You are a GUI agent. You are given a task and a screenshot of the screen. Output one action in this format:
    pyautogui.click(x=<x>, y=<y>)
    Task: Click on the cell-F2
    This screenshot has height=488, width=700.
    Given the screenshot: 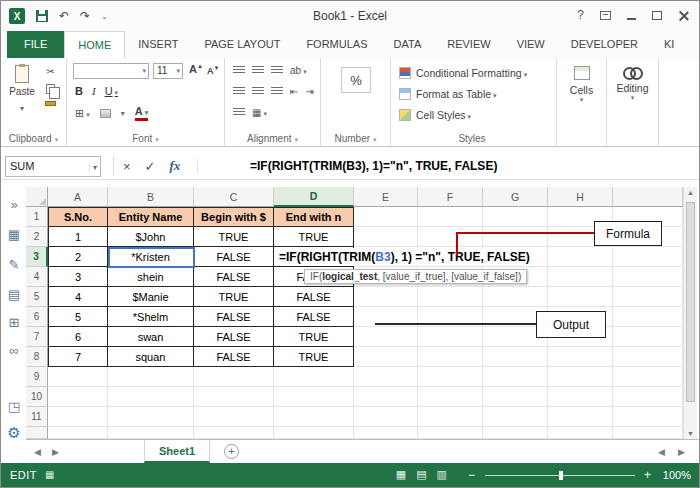 What is the action you would take?
    pyautogui.click(x=450, y=237)
    